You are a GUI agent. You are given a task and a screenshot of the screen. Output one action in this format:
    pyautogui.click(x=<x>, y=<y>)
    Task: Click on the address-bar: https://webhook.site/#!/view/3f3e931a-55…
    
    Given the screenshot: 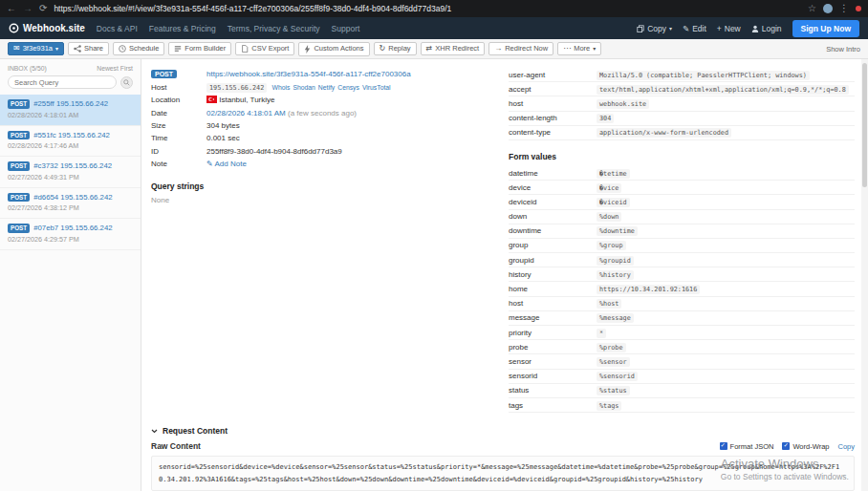 What is the action you would take?
    pyautogui.click(x=427, y=9)
    